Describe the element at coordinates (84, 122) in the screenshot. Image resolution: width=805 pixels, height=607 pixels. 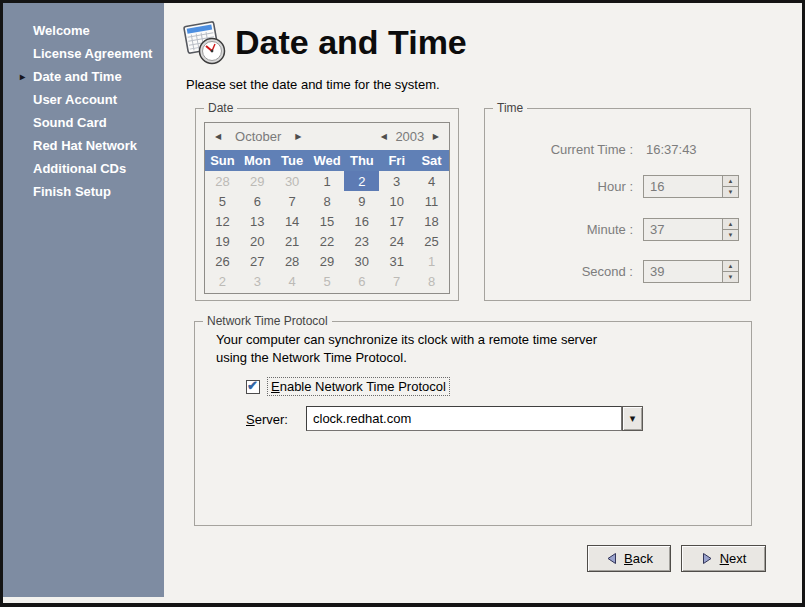
I see `sidebar-item-sound-card: Sound Card` at that location.